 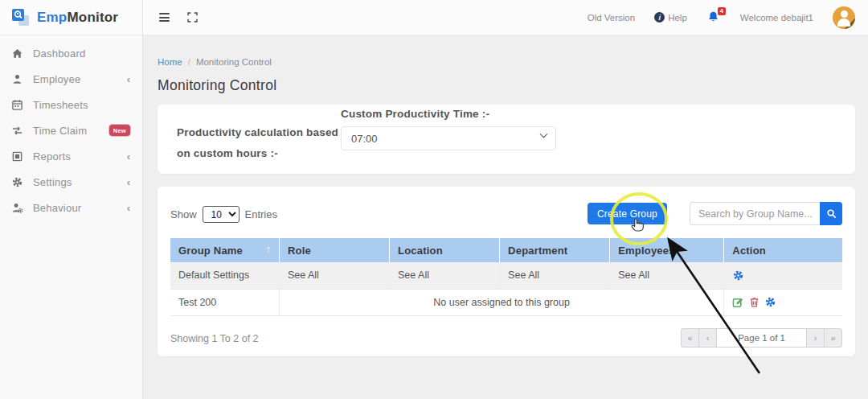 What do you see at coordinates (502, 302) in the screenshot?
I see `empty-group-message: No user assigned to this group` at bounding box center [502, 302].